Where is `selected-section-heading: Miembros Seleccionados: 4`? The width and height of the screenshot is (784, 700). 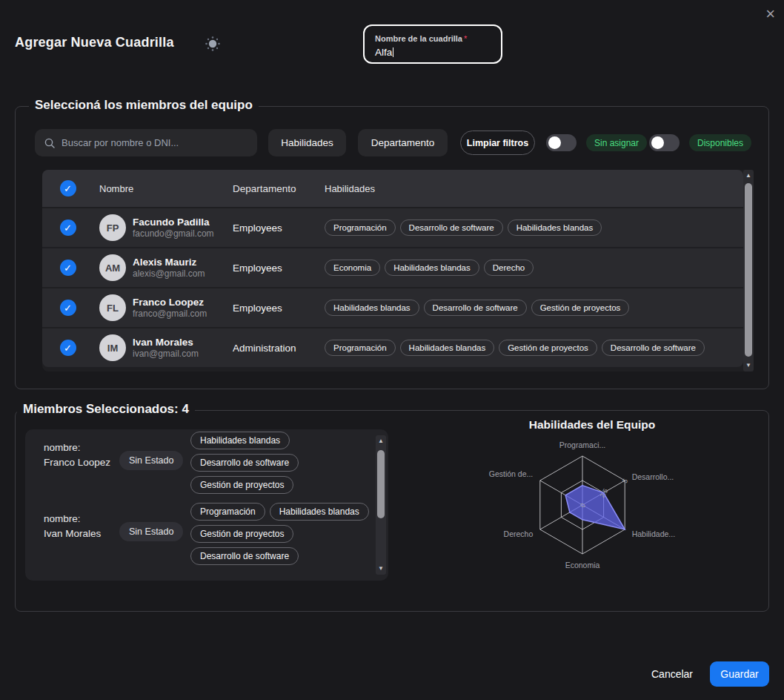
selected-section-heading: Miembros Seleccionados: 4 is located at coordinates (106, 409).